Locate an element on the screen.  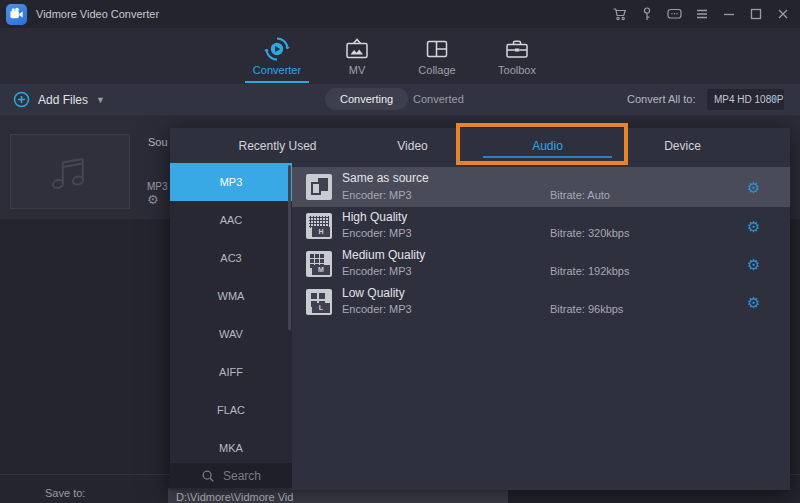
close-button is located at coordinates (783, 14).